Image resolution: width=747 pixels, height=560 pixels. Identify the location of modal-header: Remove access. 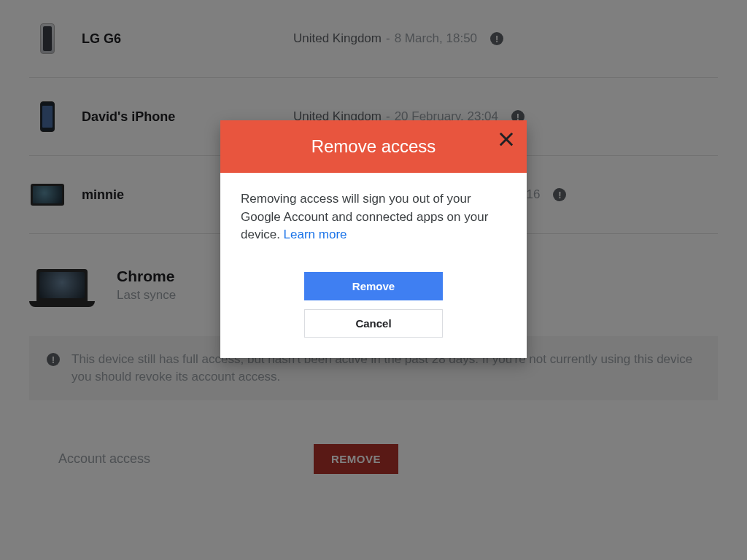
(374, 147).